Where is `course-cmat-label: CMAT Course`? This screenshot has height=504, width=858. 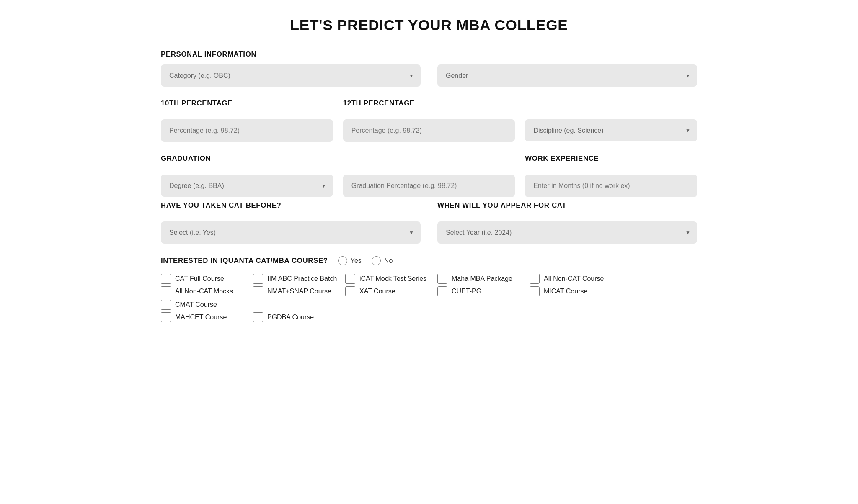
course-cmat-label: CMAT Course is located at coordinates (196, 305).